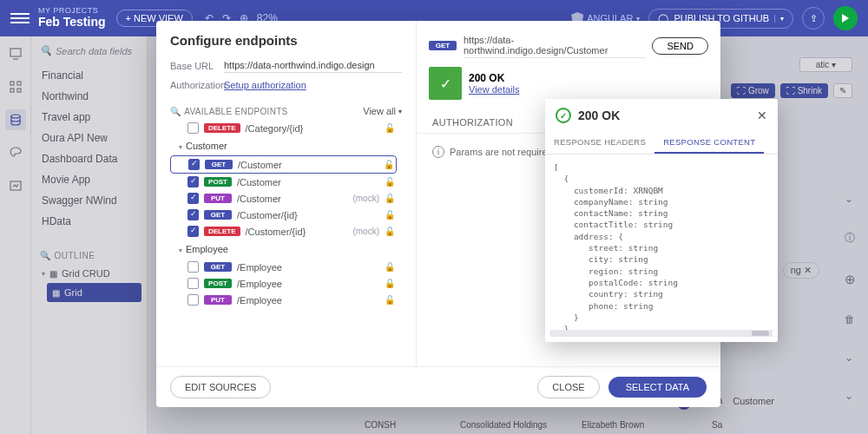  What do you see at coordinates (814, 19) in the screenshot?
I see `share-icon: ⇪` at bounding box center [814, 19].